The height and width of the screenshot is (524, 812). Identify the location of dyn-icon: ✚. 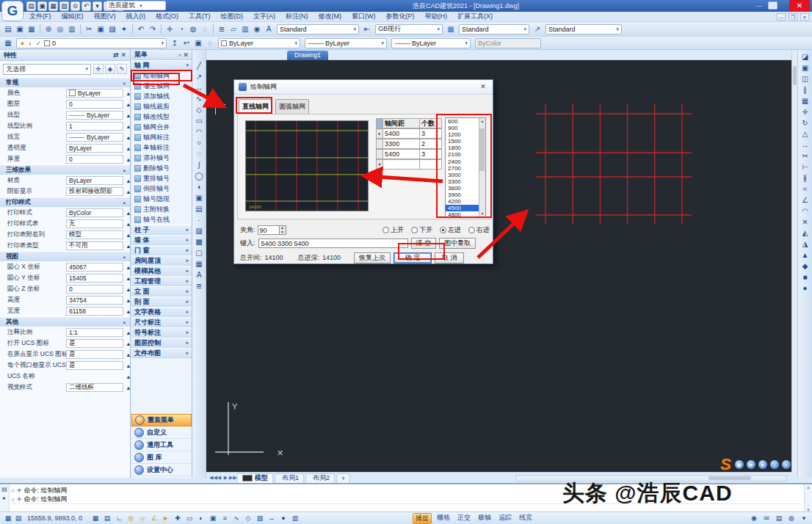
(178, 518).